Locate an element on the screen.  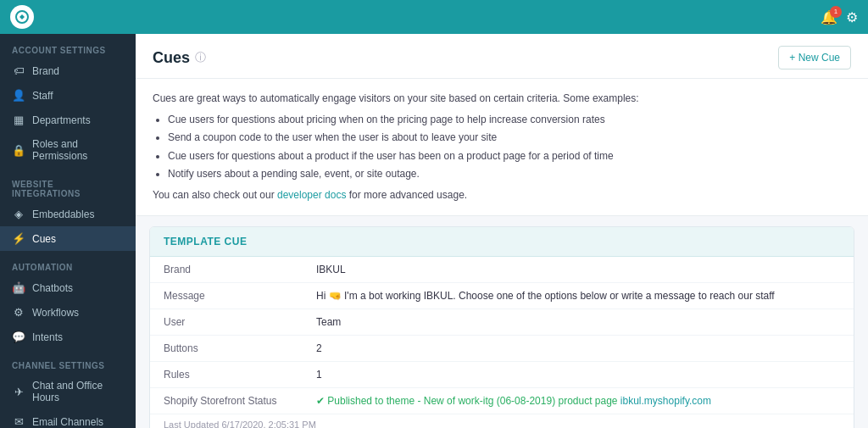
examples-list: Cue users for questions about pricing wh… is located at coordinates (509, 147).